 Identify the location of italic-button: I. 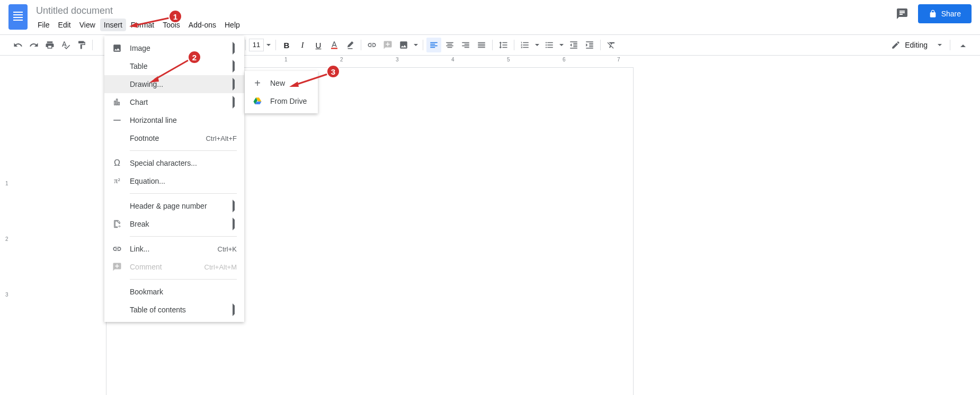
(302, 45).